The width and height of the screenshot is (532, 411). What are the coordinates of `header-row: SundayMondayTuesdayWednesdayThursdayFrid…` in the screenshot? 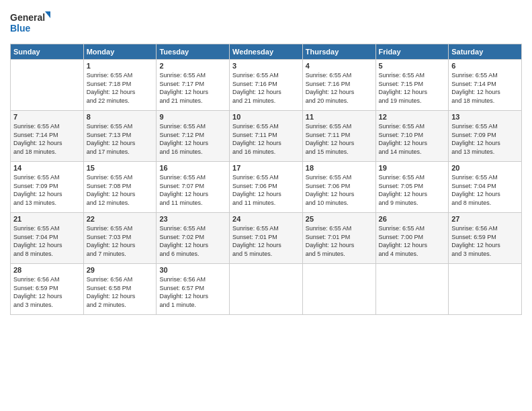 It's located at (266, 52).